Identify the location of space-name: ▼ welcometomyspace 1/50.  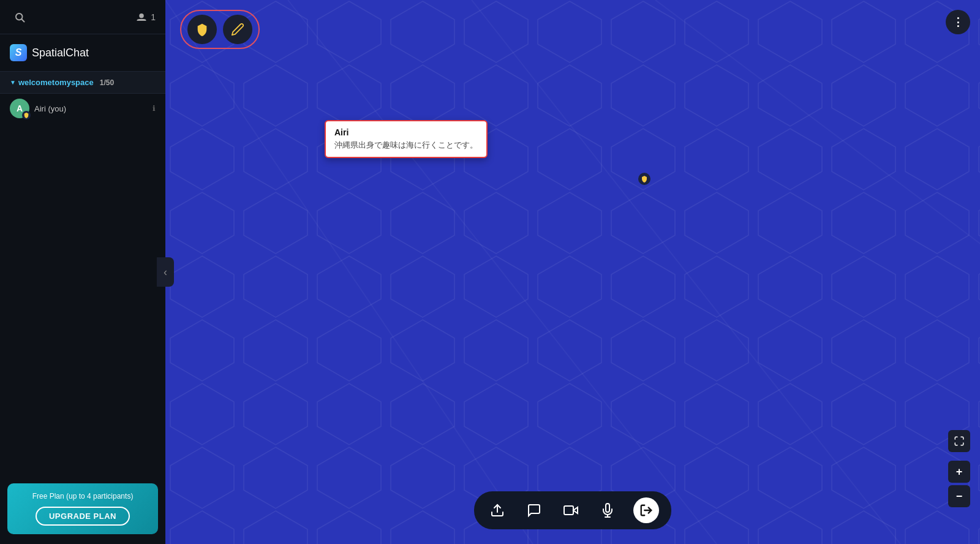
(62, 82).